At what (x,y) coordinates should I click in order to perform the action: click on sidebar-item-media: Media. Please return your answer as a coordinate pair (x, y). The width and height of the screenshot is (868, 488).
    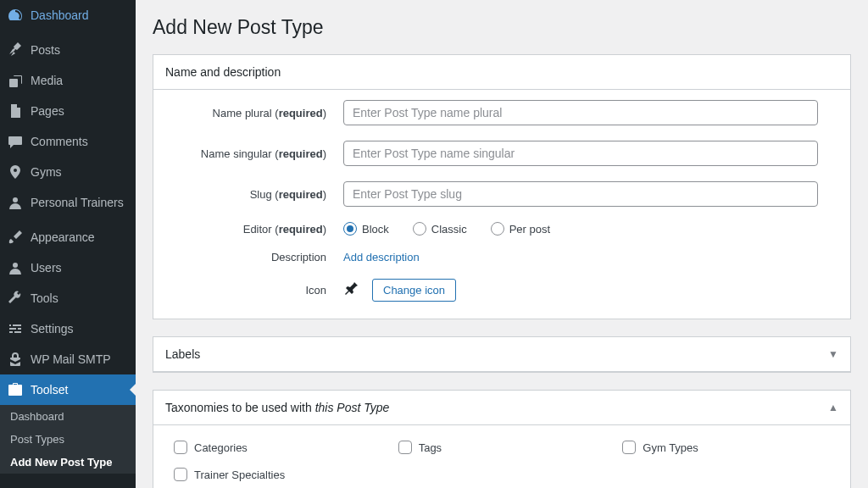
    Looking at the image, I should click on (68, 80).